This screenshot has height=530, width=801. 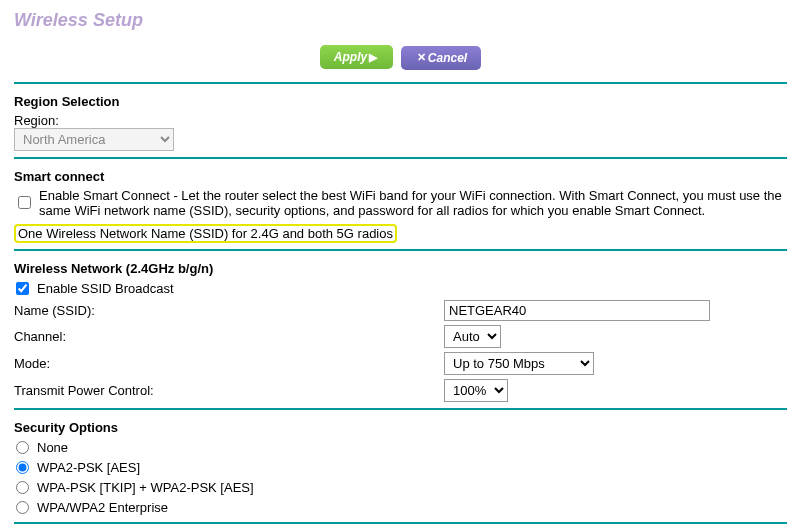 What do you see at coordinates (577, 310) in the screenshot?
I see `ssid-name-input` at bounding box center [577, 310].